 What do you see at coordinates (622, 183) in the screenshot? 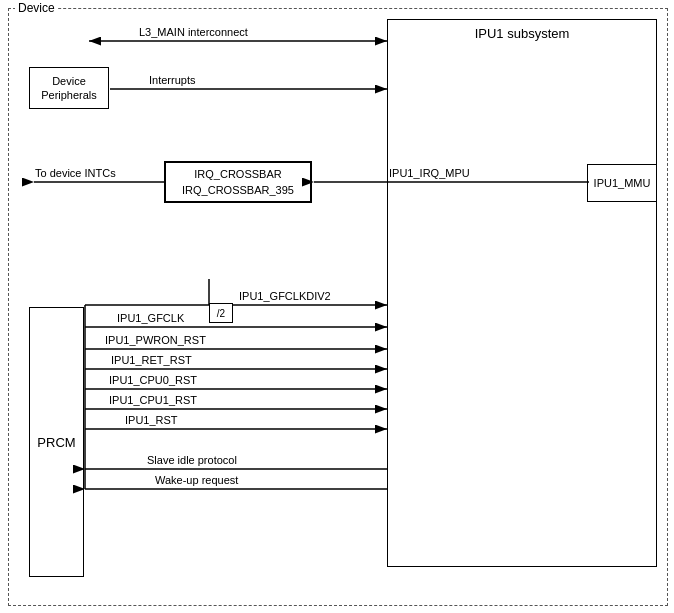
I see `ipu1-mmu-label: IPU1_MMU` at bounding box center [622, 183].